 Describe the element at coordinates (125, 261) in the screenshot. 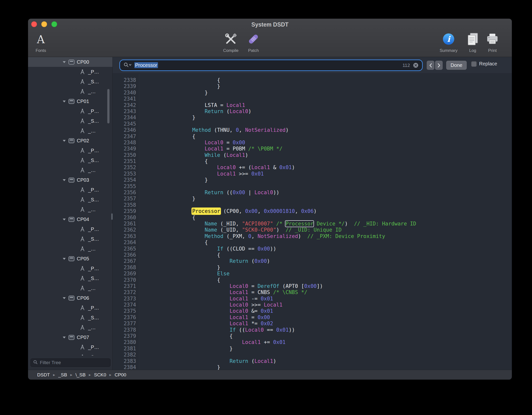

I see `line-number: 2367` at that location.